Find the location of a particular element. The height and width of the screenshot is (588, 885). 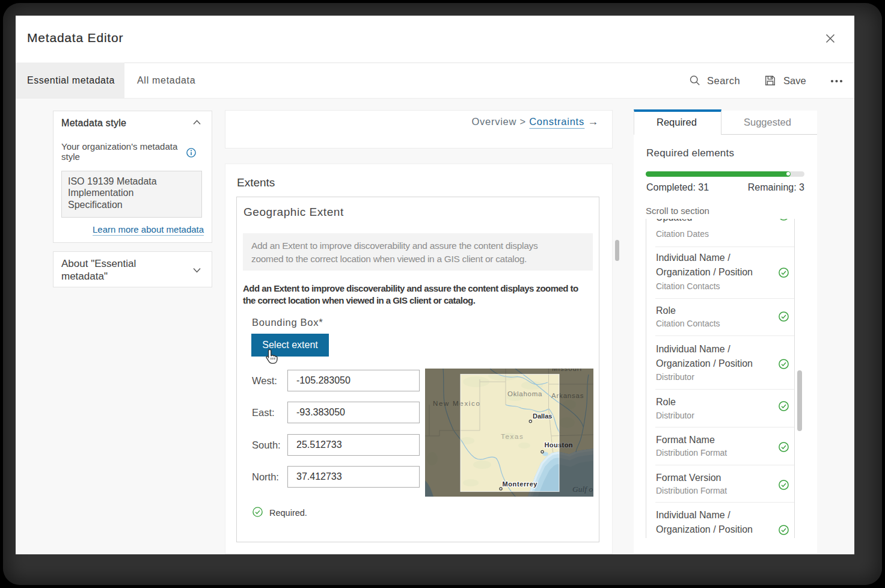

svg-text: Monterrey is located at coordinates (521, 484).